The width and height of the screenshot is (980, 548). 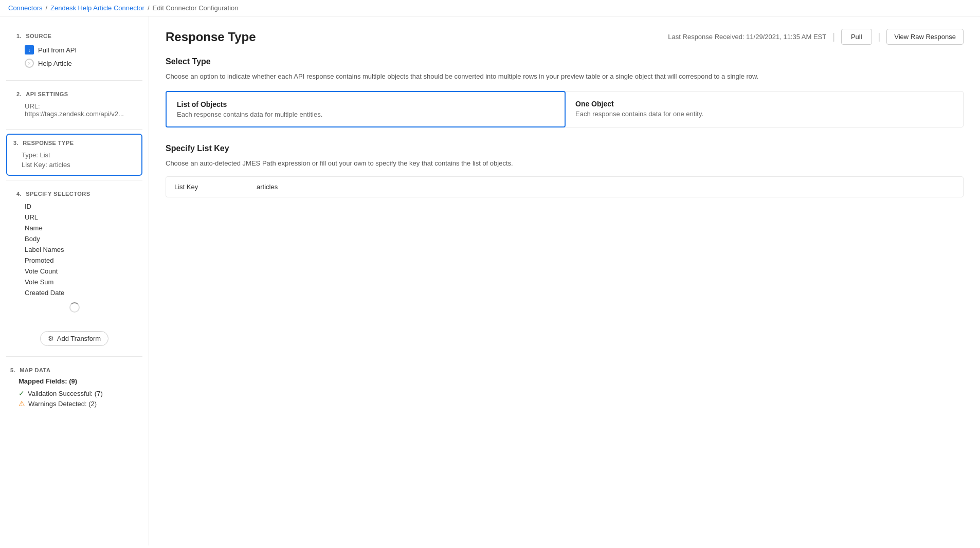 I want to click on step-selectors: 4. SPECIFY SELECTORS ID URL Name Body La…, so click(x=74, y=254).